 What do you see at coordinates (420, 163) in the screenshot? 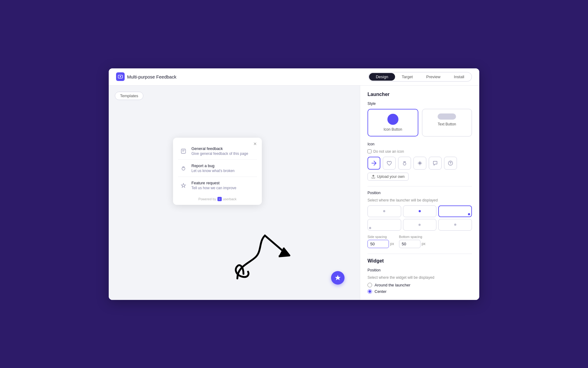
I see `icon-option-sparkle` at bounding box center [420, 163].